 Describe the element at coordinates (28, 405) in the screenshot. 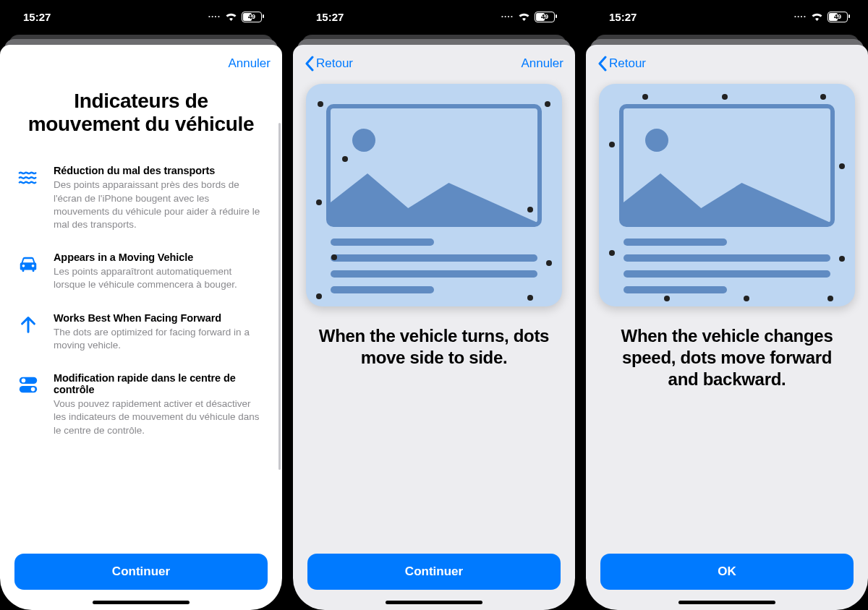

I see `toggle-icon` at that location.